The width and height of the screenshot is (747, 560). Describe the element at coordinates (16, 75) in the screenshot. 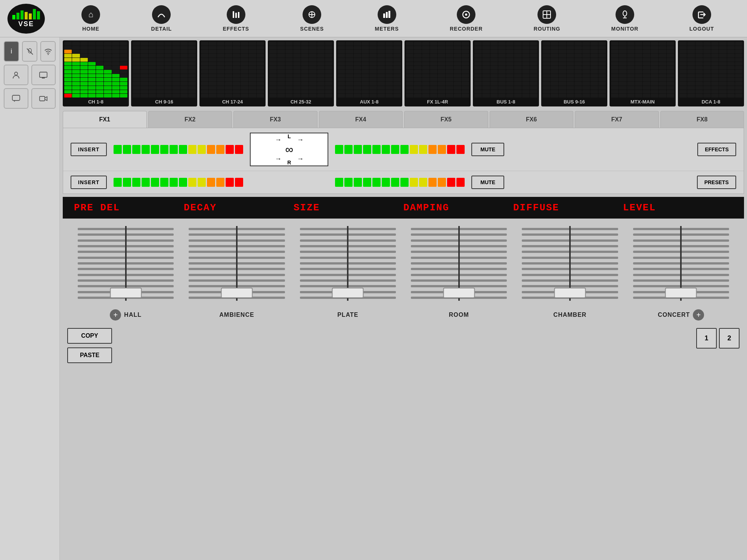

I see `sidebar-btn-user` at that location.